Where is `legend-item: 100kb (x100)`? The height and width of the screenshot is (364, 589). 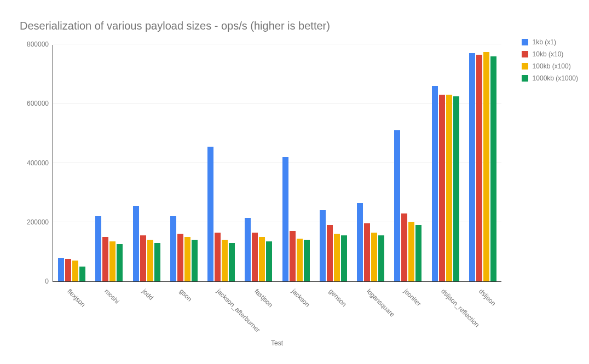
legend-item: 100kb (x100) is located at coordinates (550, 66).